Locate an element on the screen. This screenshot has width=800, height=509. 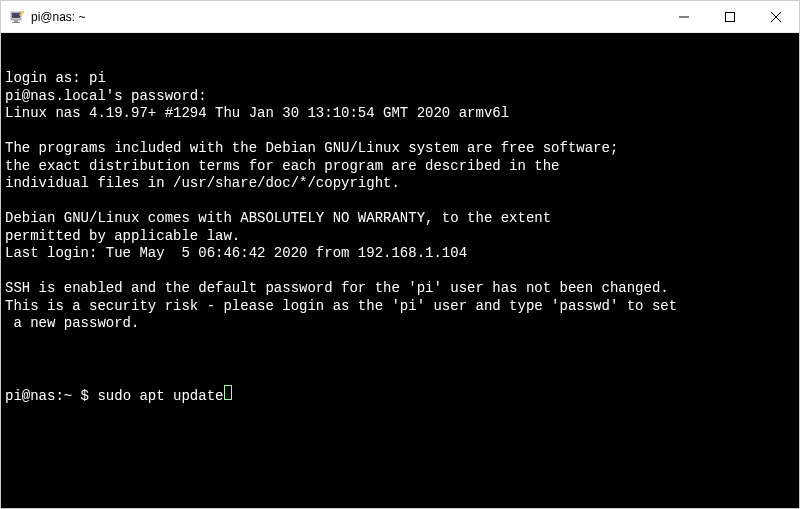
putty-icon is located at coordinates (17, 17).